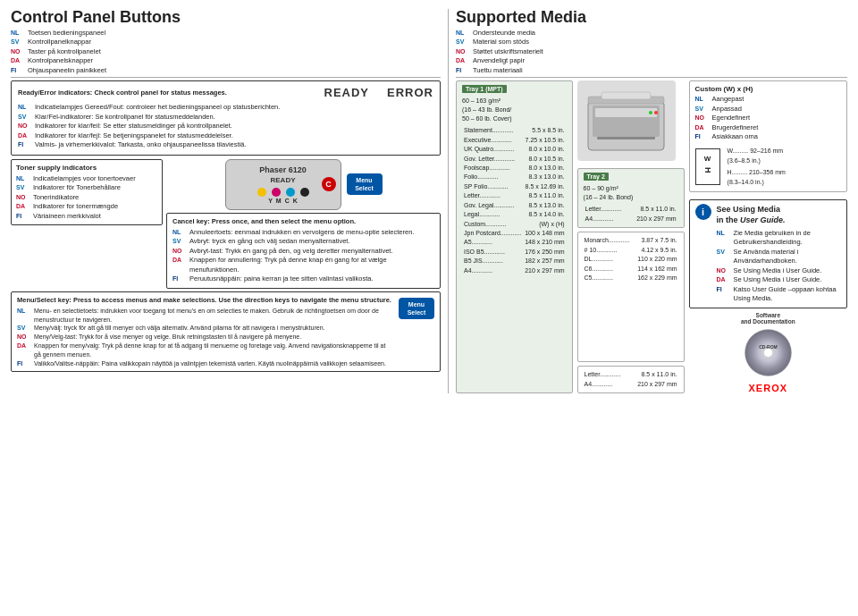 This screenshot has width=858, height=616. I want to click on custom-box: Custom (W) x (H) NLAangepast SVAnpassad …, so click(769, 136).